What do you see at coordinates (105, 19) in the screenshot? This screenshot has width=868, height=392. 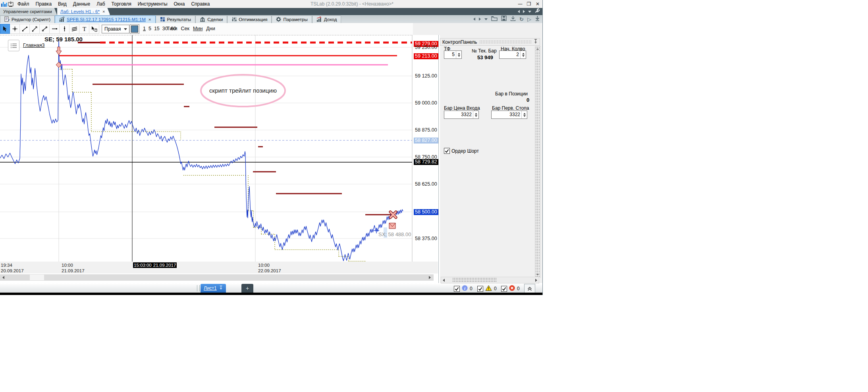 I see `view-tab-spfb-si-12-17-170915-171215-m1-1m: SPFB.SI-12.17 170915 171215-M1:1M×` at bounding box center [105, 19].